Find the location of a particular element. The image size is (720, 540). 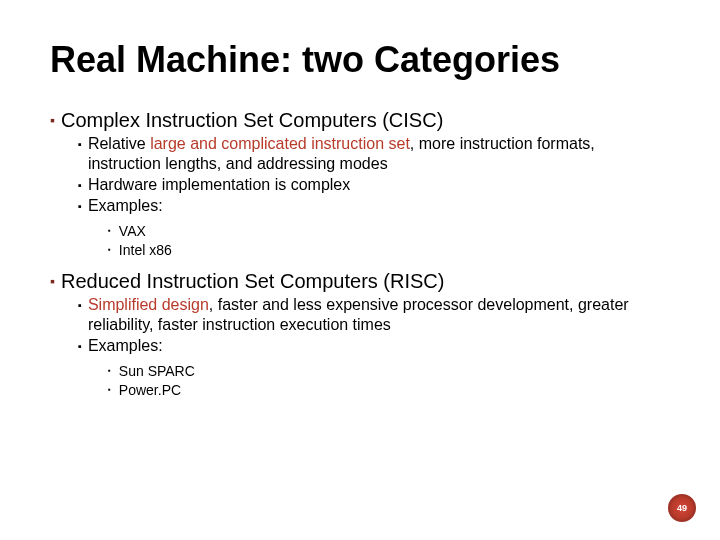

point-row: ▪ Simplified design, faster and less exp… is located at coordinates (374, 315).